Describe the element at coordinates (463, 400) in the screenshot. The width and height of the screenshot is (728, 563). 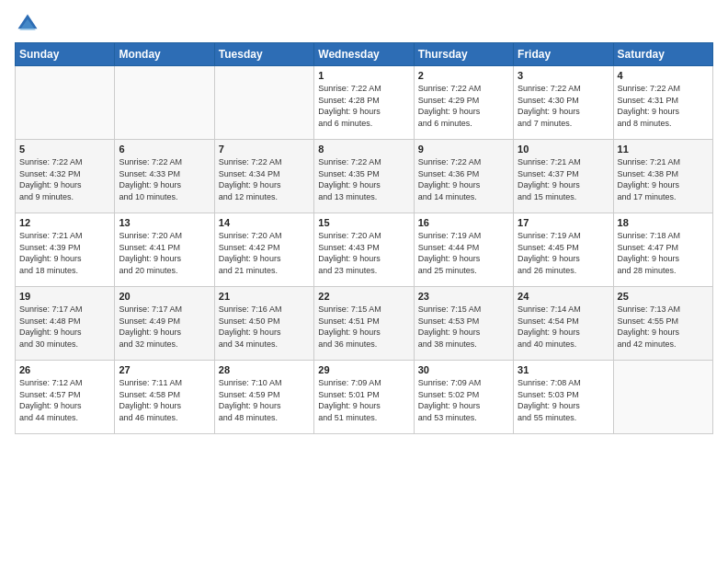
I see `day-info: Sunrise: 7:09 AM Sunset: 5:02 PM Dayligh…` at that location.